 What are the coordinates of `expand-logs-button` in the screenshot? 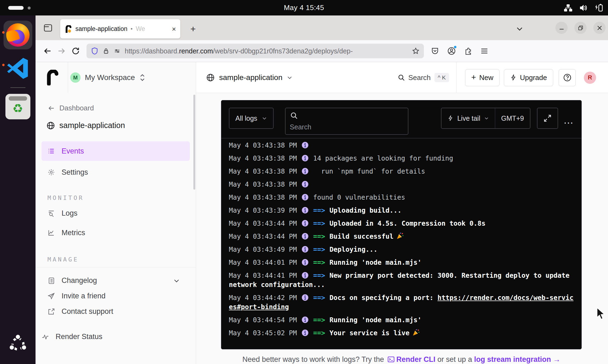 It's located at (548, 118).